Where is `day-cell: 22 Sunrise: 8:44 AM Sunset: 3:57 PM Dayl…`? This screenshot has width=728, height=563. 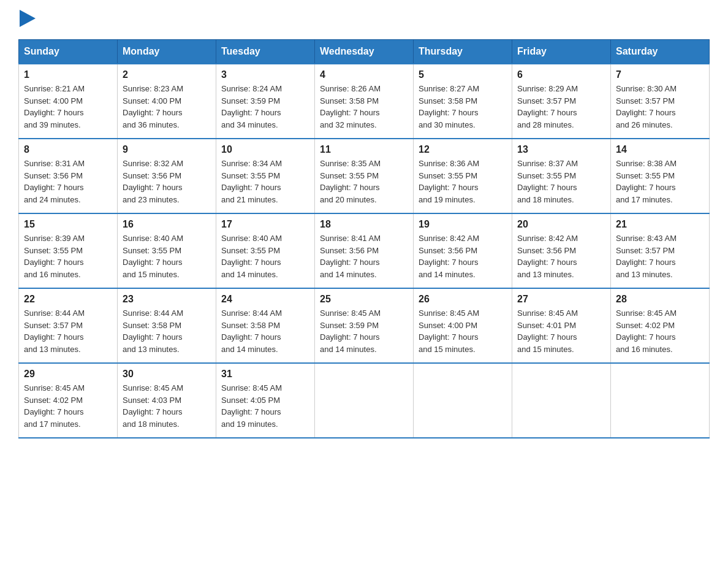
day-cell: 22 Sunrise: 8:44 AM Sunset: 3:57 PM Dayl… is located at coordinates (69, 326).